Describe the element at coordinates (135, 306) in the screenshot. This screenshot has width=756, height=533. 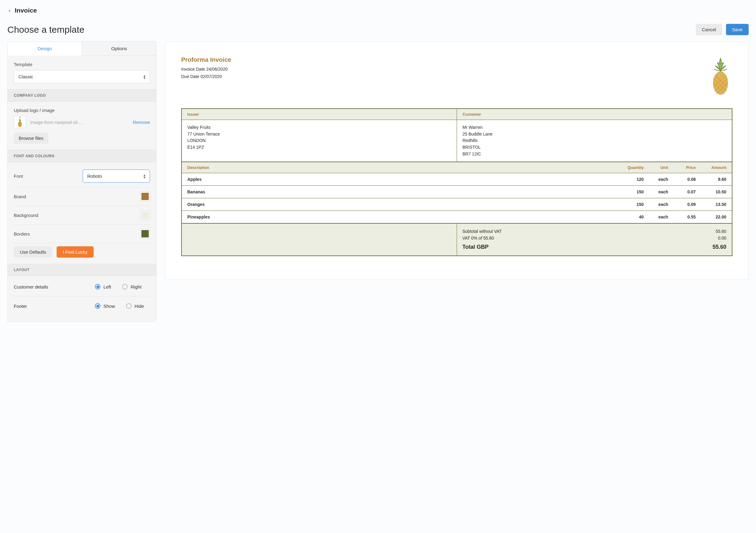
I see `footer-hide-radio: Hide` at that location.